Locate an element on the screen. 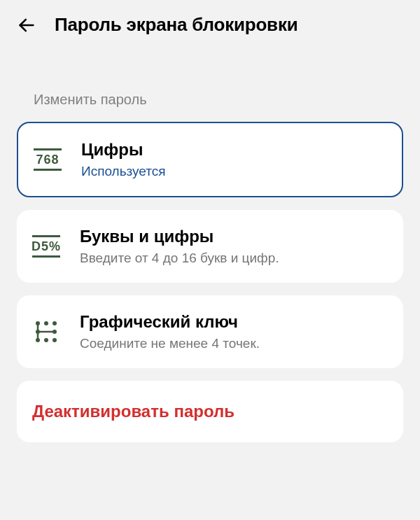 This screenshot has height=520, width=420. header: Пароль экрана блокировки is located at coordinates (210, 25).